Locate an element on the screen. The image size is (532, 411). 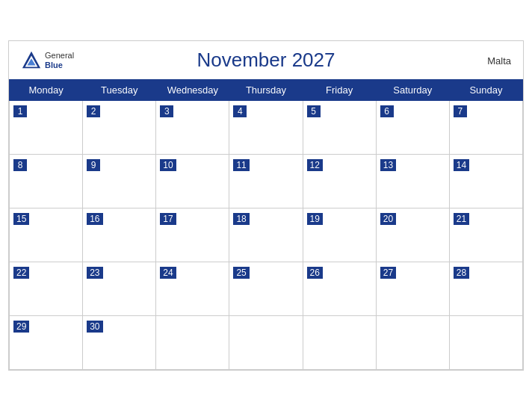
calendar-title: November 2027 is located at coordinates (266, 60).